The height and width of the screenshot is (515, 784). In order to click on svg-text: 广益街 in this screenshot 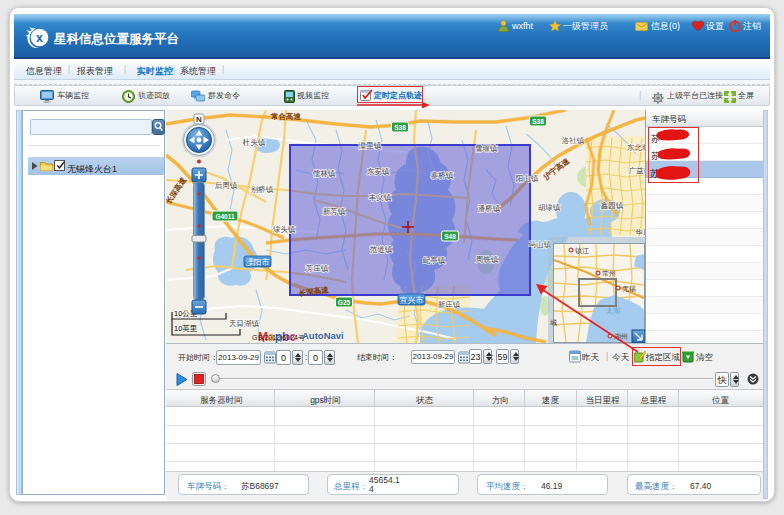, I will do `click(637, 170)`.